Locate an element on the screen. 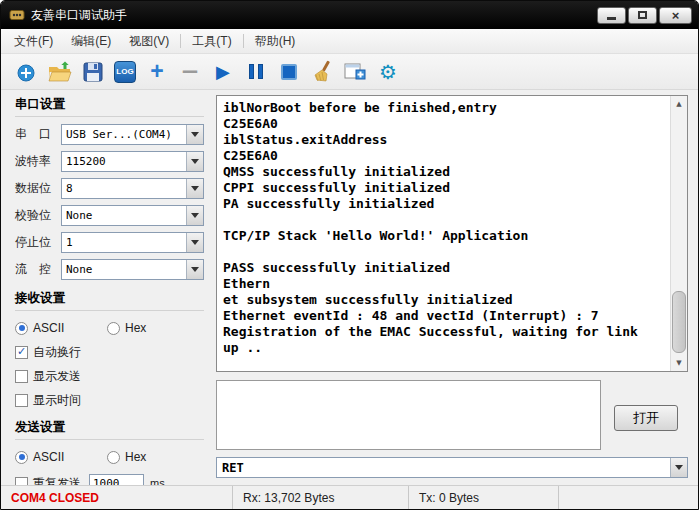 Image resolution: width=699 pixels, height=510 pixels. repeat-send-label: 重复发送 is located at coordinates (57, 480).